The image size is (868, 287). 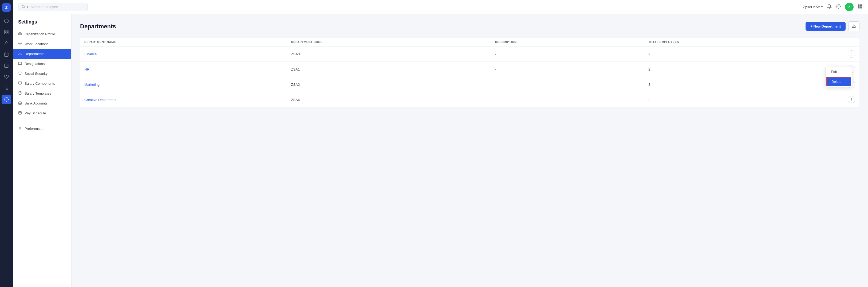 What do you see at coordinates (744, 84) in the screenshot?
I see `dept-employees-cell: 3` at bounding box center [744, 84].